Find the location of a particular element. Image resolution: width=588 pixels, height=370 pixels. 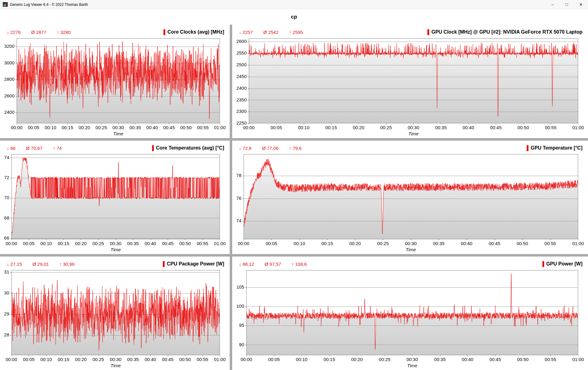

chart-stats: ↓ 72,6 Ø 77,06 ↑ 79,6 is located at coordinates (270, 148).